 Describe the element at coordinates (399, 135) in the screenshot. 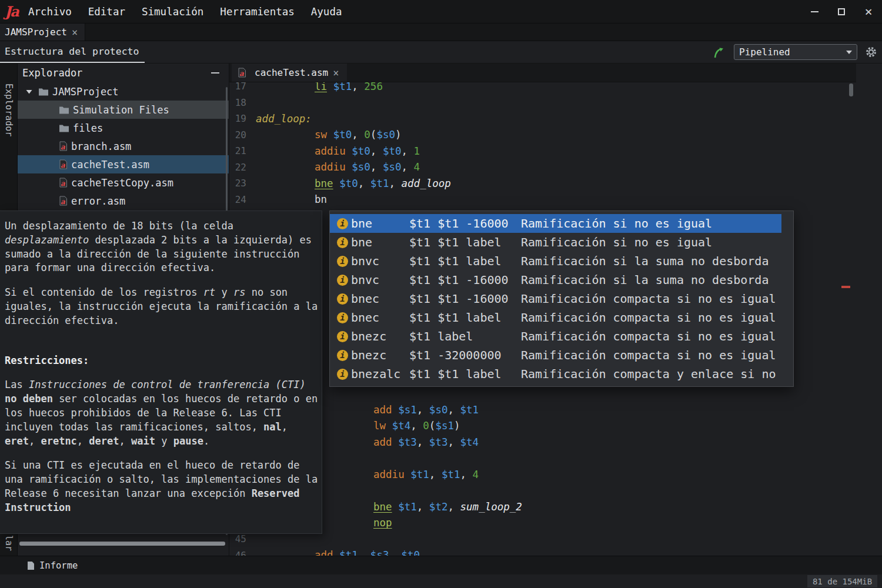

I see `token-plain: )` at that location.